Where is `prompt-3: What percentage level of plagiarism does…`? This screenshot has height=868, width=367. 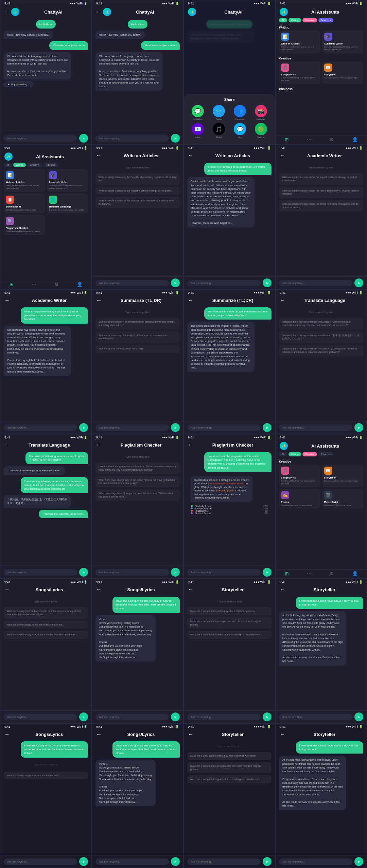
prompt-3: What percentage level of plagiarism does… is located at coordinates (138, 495).